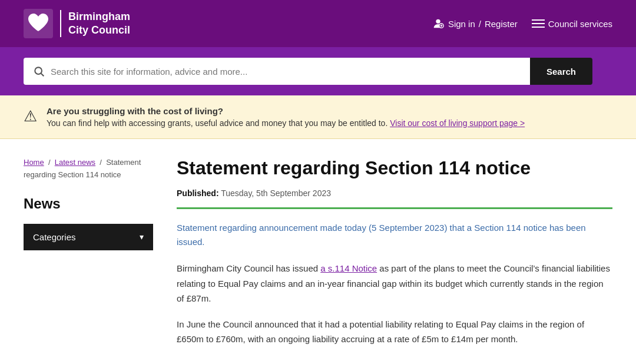  Describe the element at coordinates (572, 24) in the screenshot. I see `council-services-area: Council services` at that location.